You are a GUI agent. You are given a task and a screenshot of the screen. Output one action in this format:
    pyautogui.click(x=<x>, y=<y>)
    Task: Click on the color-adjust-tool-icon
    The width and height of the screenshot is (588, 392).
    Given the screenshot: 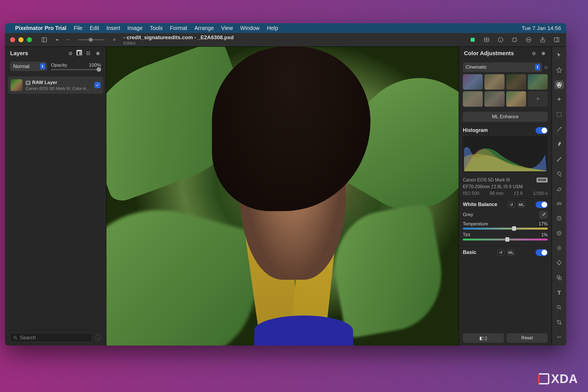 What is the action you would take?
    pyautogui.click(x=559, y=85)
    